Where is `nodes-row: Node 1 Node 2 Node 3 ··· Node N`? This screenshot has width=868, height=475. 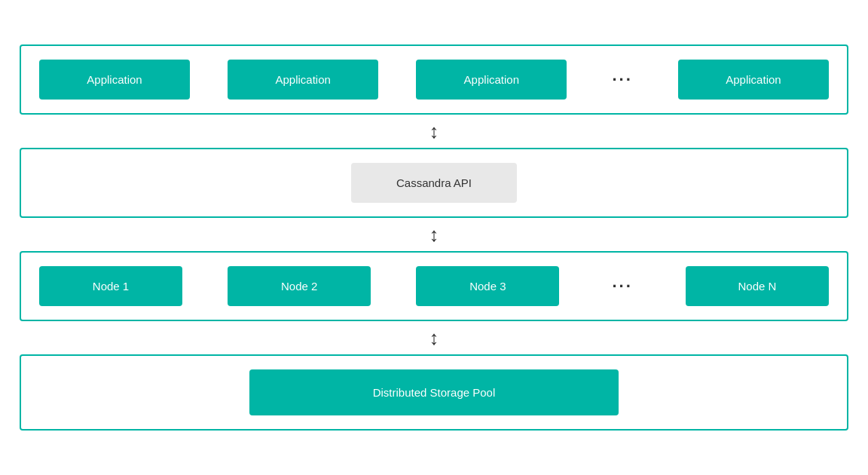
nodes-row: Node 1 Node 2 Node 3 ··· Node N is located at coordinates (434, 287).